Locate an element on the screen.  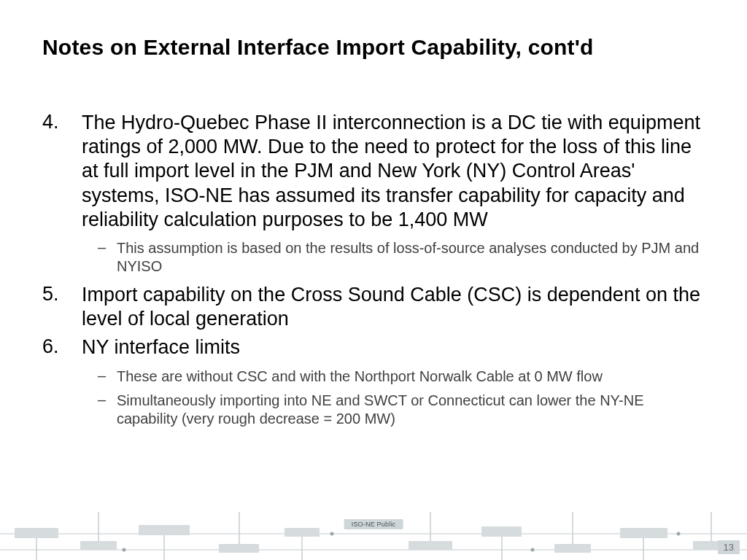
sub-list-item: These are without CSC and with the North… is located at coordinates (393, 376).